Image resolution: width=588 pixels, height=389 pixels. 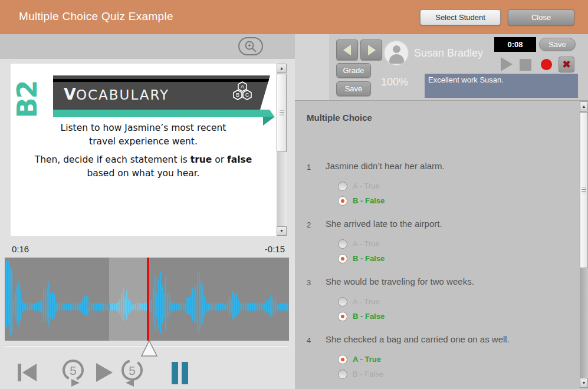 What do you see at coordinates (123, 95) in the screenshot?
I see `banner-title-rest: OCABULARY` at bounding box center [123, 95].